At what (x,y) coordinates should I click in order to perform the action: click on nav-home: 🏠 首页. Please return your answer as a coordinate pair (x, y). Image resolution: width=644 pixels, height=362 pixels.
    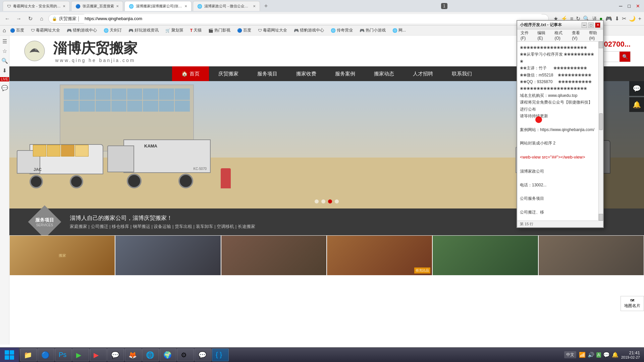
    Looking at the image, I should click on (191, 74).